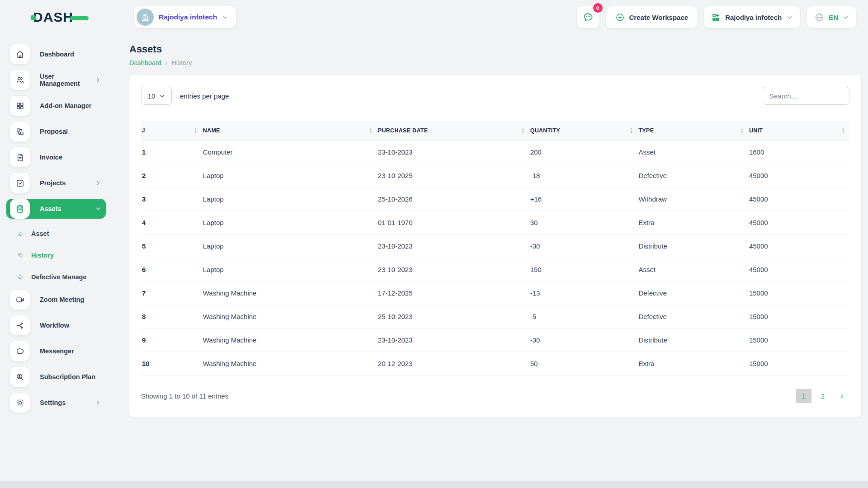 The height and width of the screenshot is (488, 868). Describe the element at coordinates (588, 17) in the screenshot. I see `chat-bubble-icon` at that location.